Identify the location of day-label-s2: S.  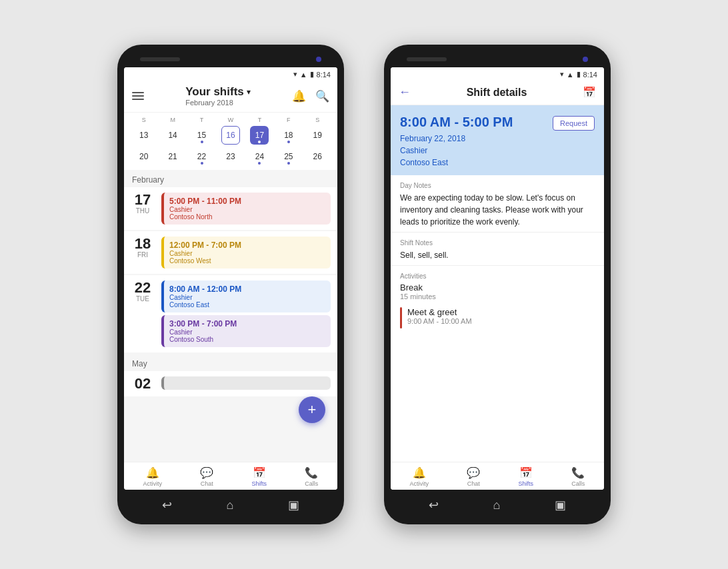
(317, 120).